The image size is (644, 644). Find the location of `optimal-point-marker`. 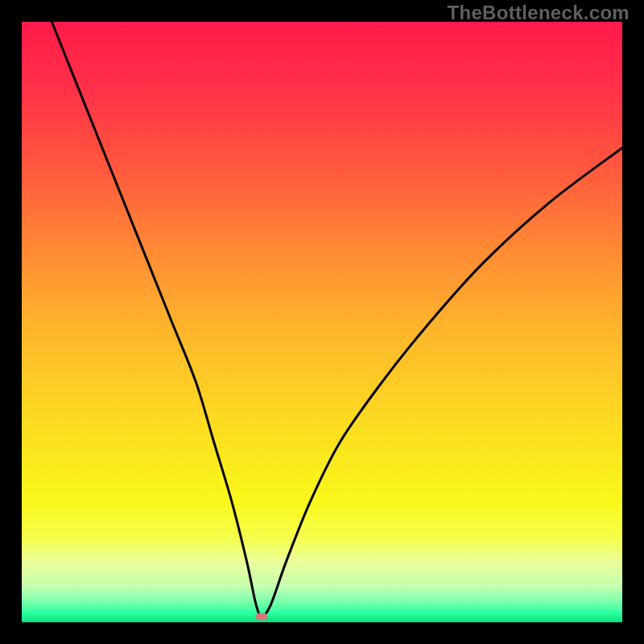

optimal-point-marker is located at coordinates (262, 617).